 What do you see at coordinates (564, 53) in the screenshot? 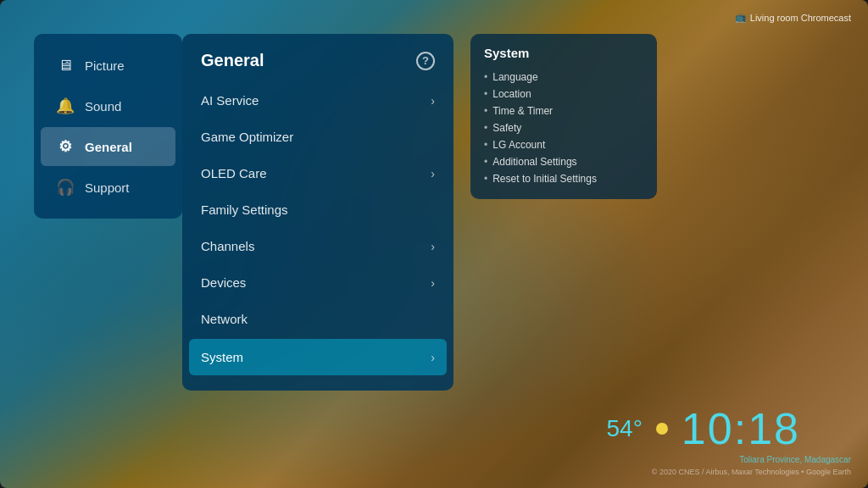
I see `system-panel-title: System` at bounding box center [564, 53].